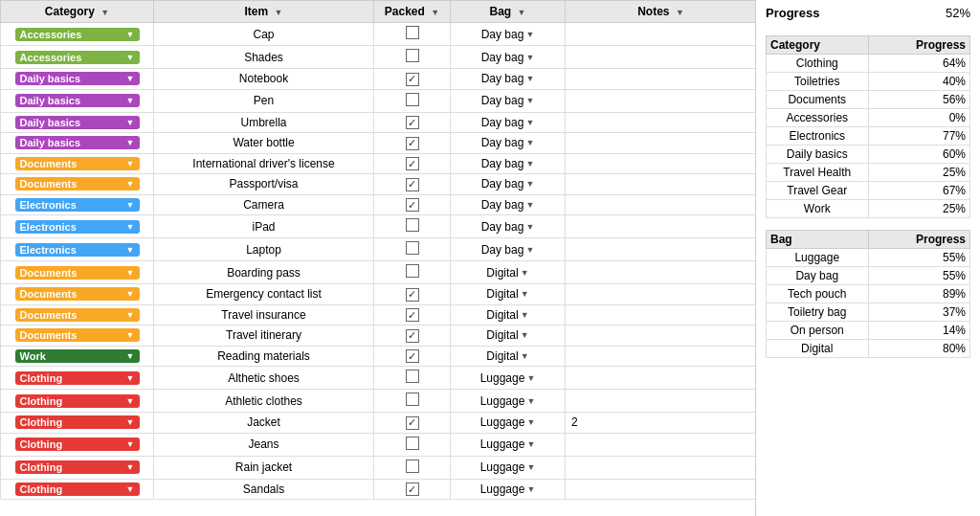 The height and width of the screenshot is (516, 980). I want to click on category-badge: Accessories▼, so click(78, 57).